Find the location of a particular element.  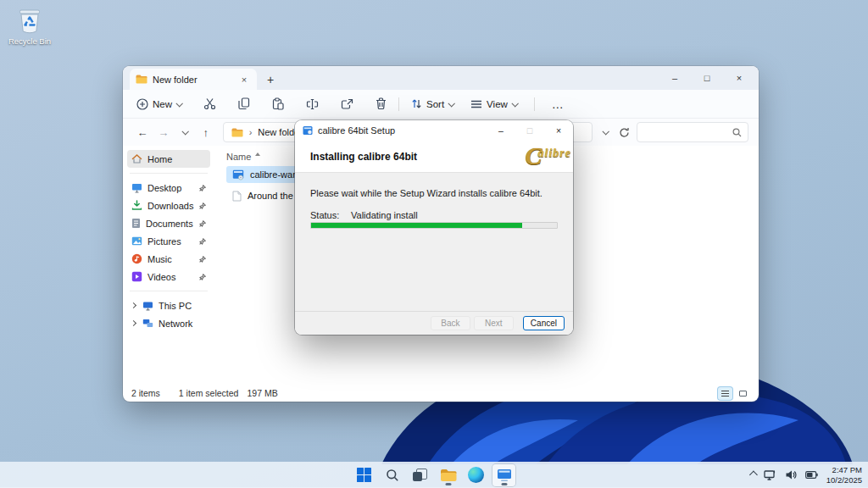

installer-status-label: Status: is located at coordinates (325, 215).